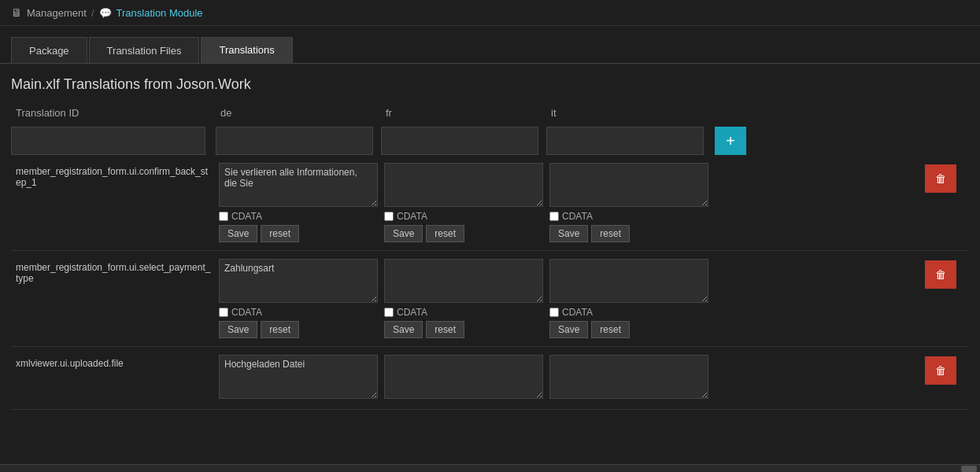 Image resolution: width=980 pixels, height=472 pixels. Describe the element at coordinates (298, 330) in the screenshot. I see `action-btns-de-2: Save reset` at that location.